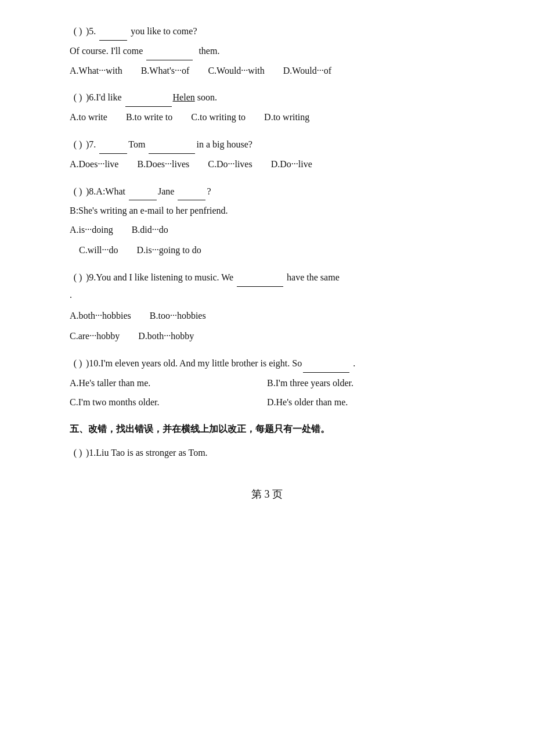 Image resolution: width=534 pixels, height=756 pixels. I want to click on q5-bracket: ( ), so click(78, 31).